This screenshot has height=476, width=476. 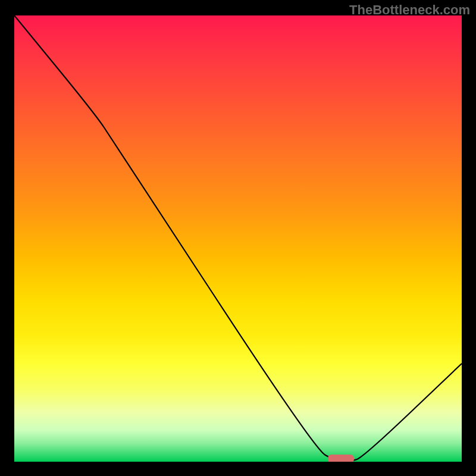 What do you see at coordinates (409, 10) in the screenshot?
I see `watermark-text: TheBottleneck.com` at bounding box center [409, 10].